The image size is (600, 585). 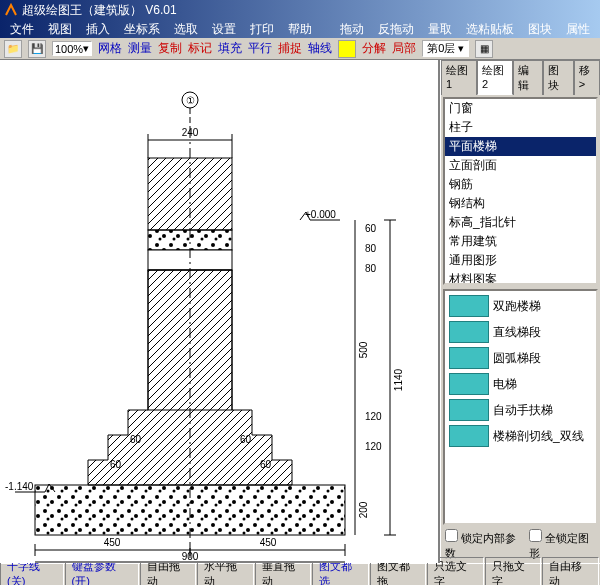 What do you see at coordinates (347, 49) in the screenshot?
I see `tb-color-icon` at bounding box center [347, 49].